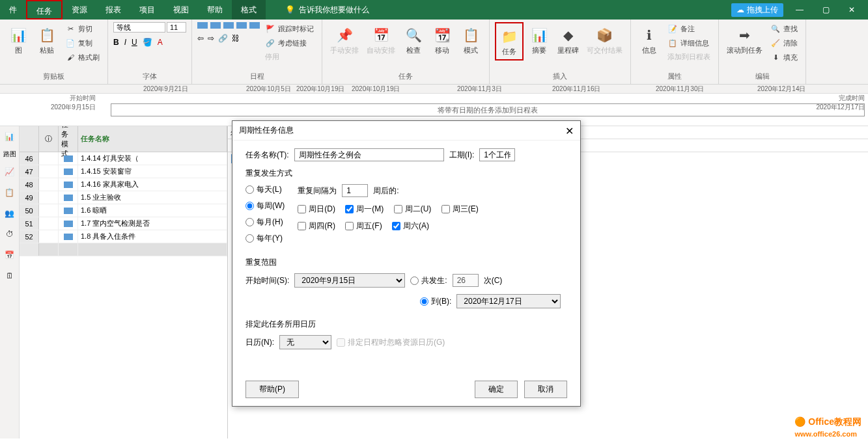 The height and width of the screenshot is (445, 868). Describe the element at coordinates (249, 10) in the screenshot. I see `tab-format: 格式` at that location.